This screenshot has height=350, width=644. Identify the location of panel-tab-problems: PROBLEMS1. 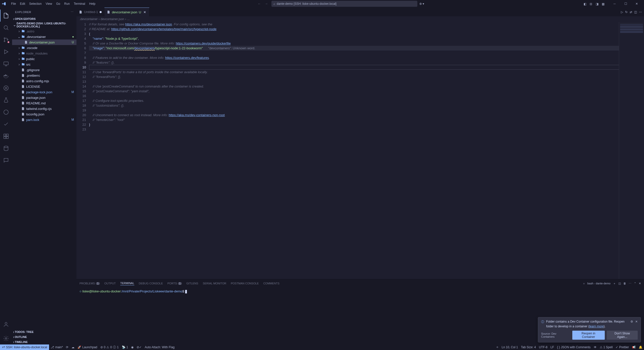
(90, 284).